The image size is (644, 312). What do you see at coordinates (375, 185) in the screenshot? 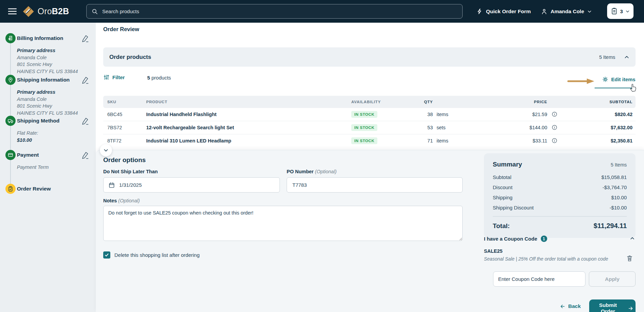
I see `po-number-field` at bounding box center [375, 185].